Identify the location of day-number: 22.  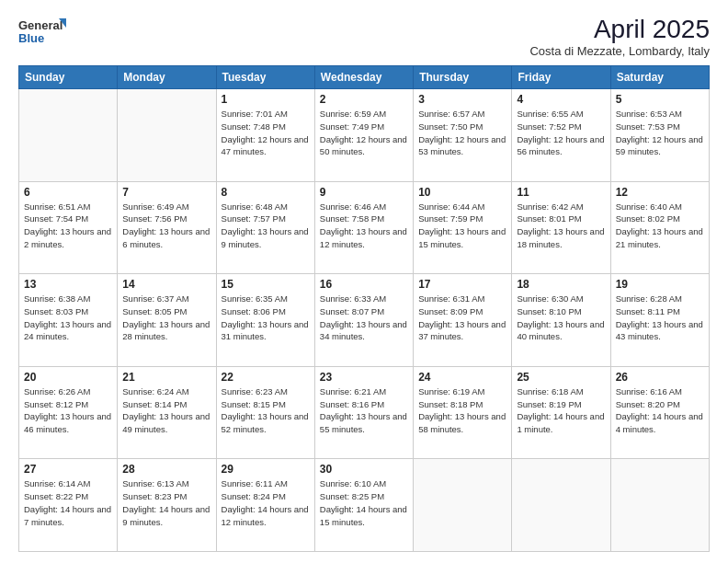
(266, 377).